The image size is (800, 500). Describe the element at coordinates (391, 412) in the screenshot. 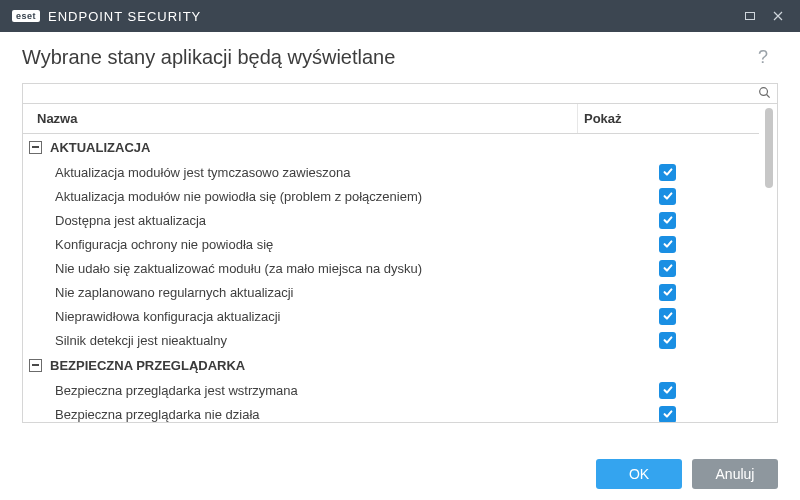

I see `table-row: Bezpieczna przeglądarka nie działa` at that location.